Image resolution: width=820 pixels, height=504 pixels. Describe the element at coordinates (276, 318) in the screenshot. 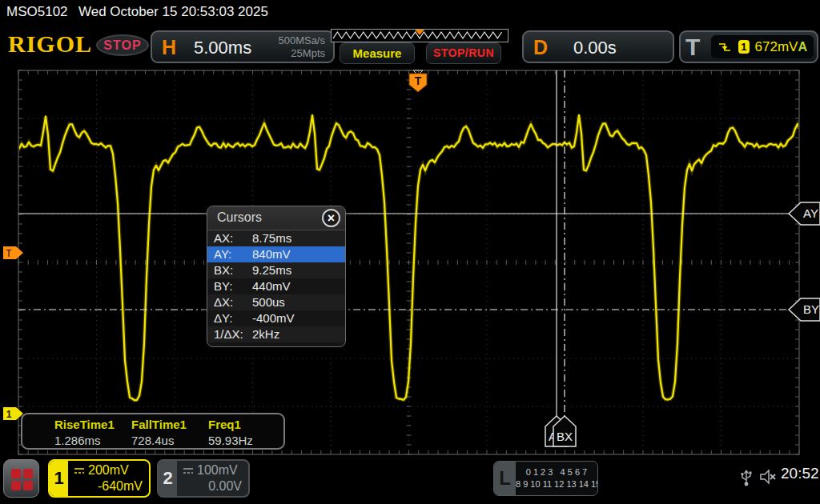

I see `cursor-row-dy: ΔY:-400mV` at that location.